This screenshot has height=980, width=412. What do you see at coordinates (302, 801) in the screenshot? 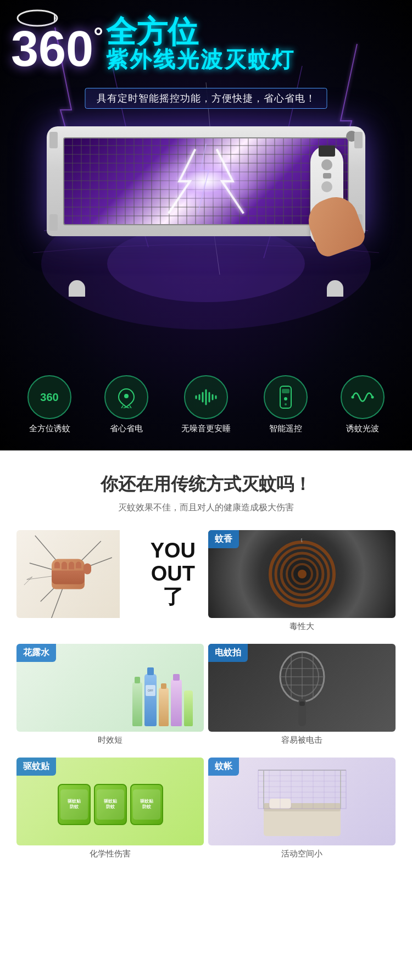
I see `mosquito-net-card: 蚊帐` at bounding box center [302, 801].